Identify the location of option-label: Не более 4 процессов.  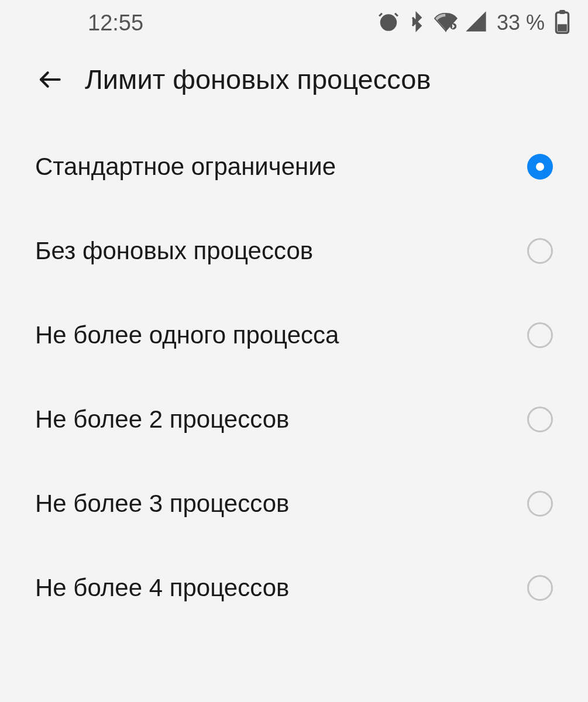
(162, 588).